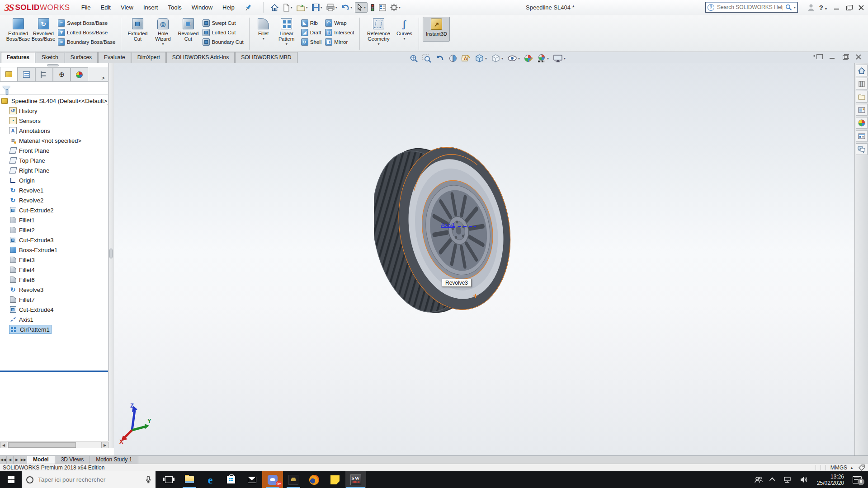 The image size is (868, 488). Describe the element at coordinates (751, 7) in the screenshot. I see `help-search-box: ? ▾` at that location.